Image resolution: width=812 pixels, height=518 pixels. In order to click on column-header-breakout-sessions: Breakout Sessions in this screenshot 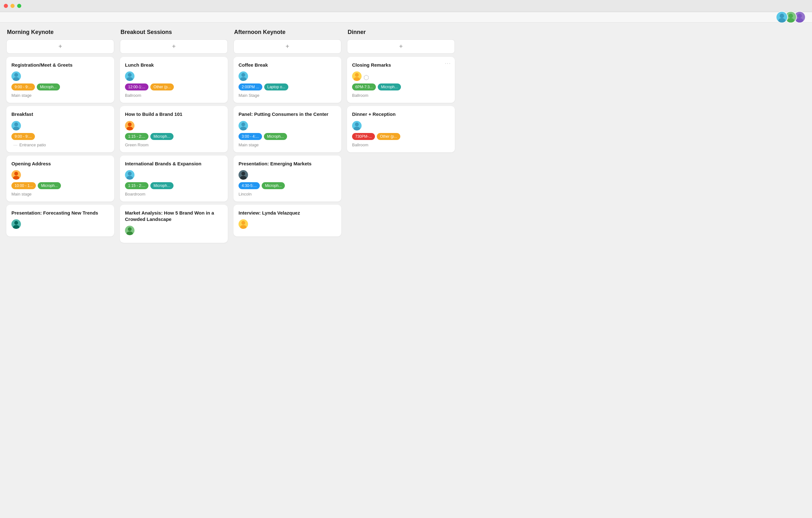, I will do `click(174, 32)`.